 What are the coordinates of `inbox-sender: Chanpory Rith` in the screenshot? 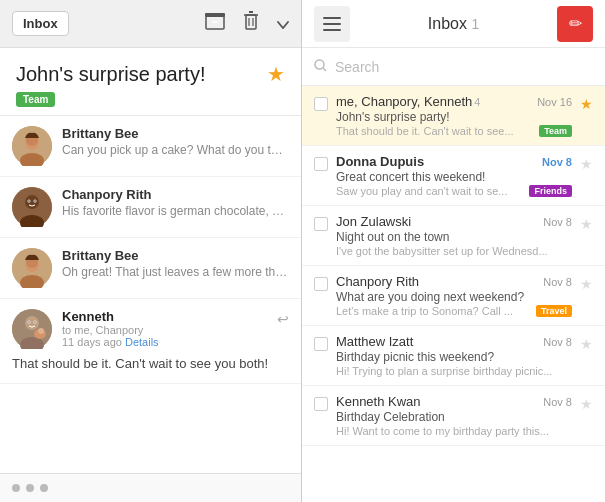 It's located at (378, 282).